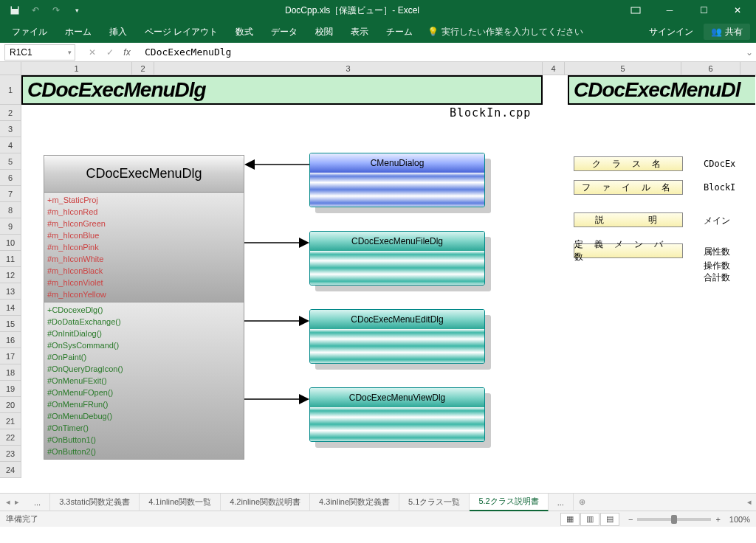  I want to click on related-class-box: CMenuDialog, so click(397, 180).